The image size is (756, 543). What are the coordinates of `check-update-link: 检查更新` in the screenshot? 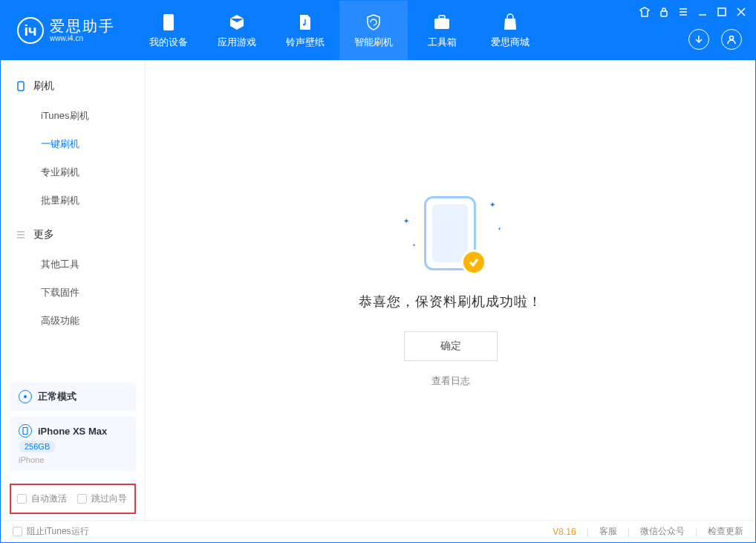 It's located at (726, 532).